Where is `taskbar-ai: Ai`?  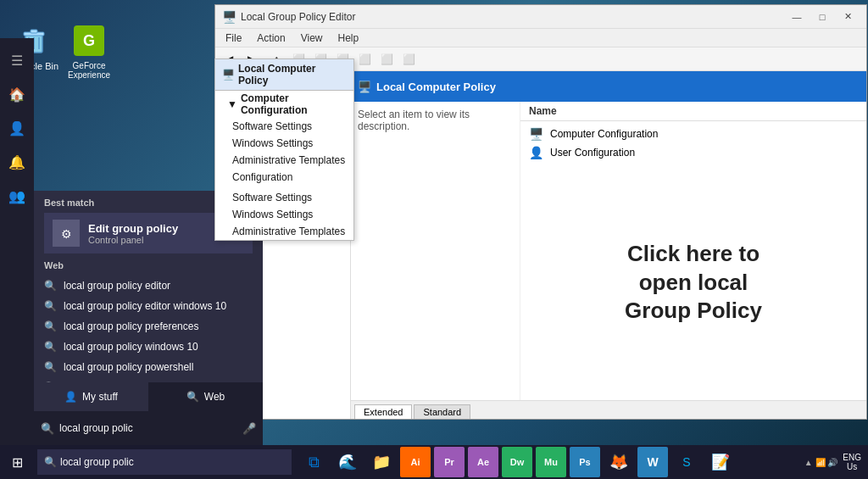
taskbar-ai: Ai is located at coordinates (415, 462).